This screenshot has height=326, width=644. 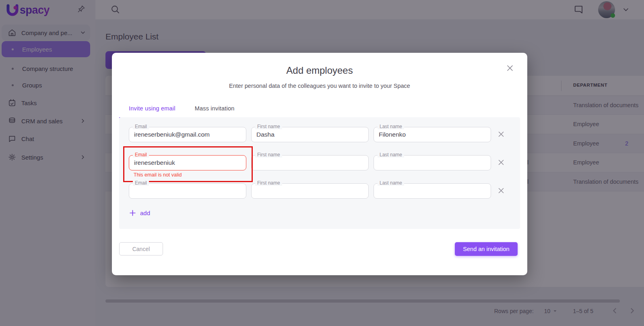 I want to click on email-field-row3: Email, so click(x=188, y=191).